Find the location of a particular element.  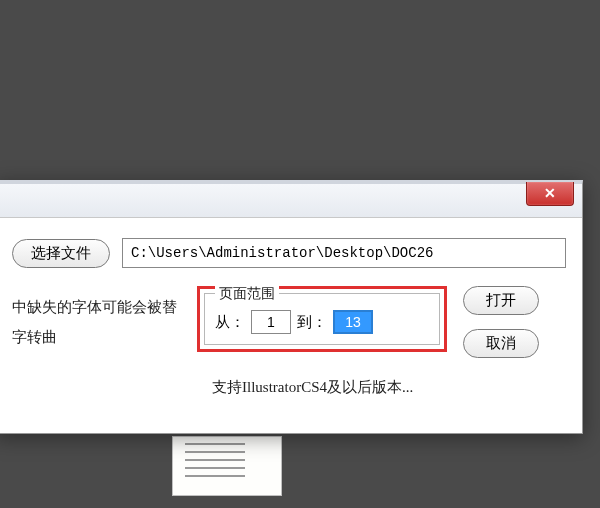

close-button: ✕ is located at coordinates (550, 194).